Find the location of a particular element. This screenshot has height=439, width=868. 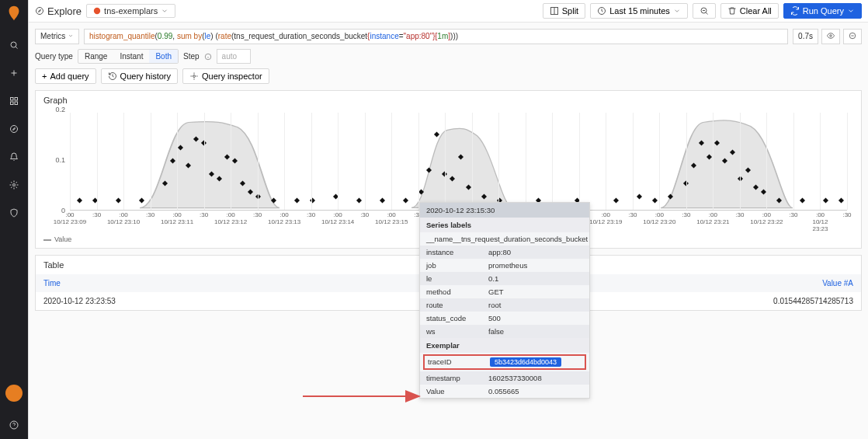

explore-icon is located at coordinates (14, 129).